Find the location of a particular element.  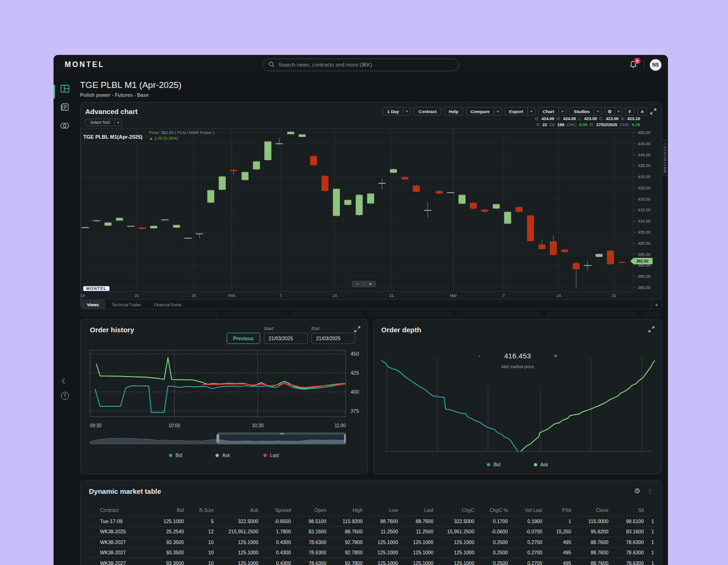

column-header: Bid is located at coordinates (164, 510).